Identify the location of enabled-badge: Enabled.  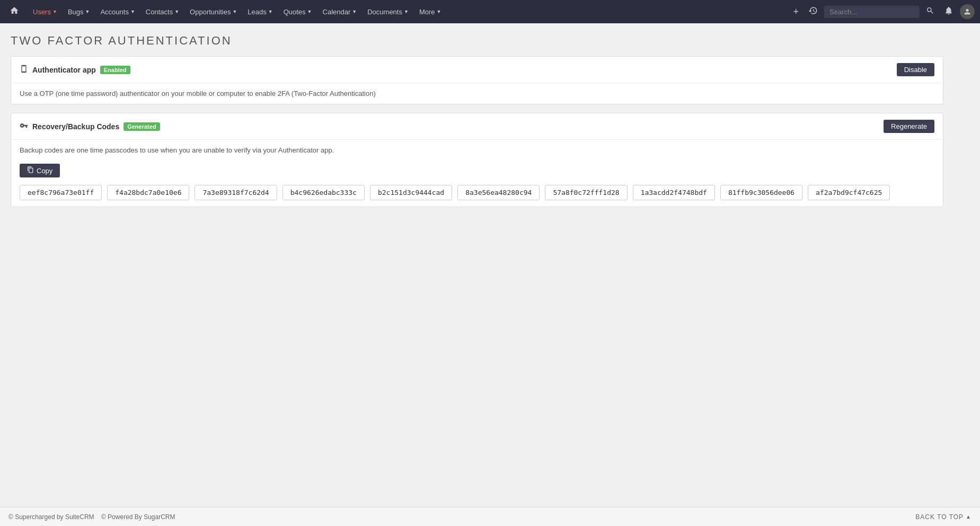
(116, 70).